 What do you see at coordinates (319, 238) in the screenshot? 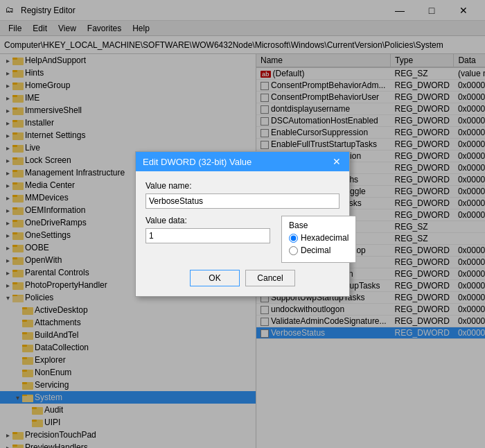
I see `hexadecimal-option: Hexadecimal` at bounding box center [319, 238].